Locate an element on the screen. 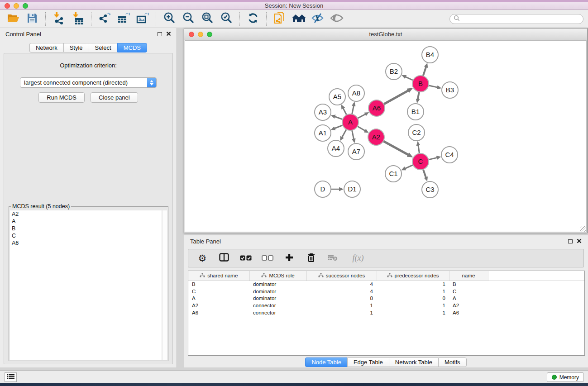  graph-edge-B-B4 is located at coordinates (425, 71).